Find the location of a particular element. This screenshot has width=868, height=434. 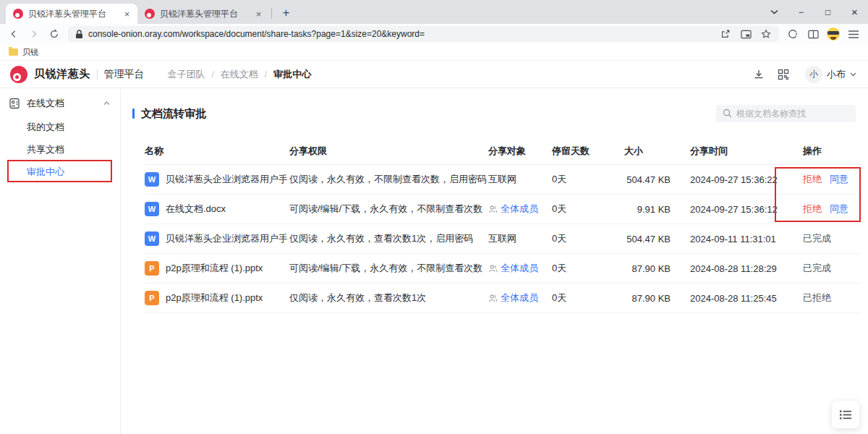

back-icon is located at coordinates (13, 34).